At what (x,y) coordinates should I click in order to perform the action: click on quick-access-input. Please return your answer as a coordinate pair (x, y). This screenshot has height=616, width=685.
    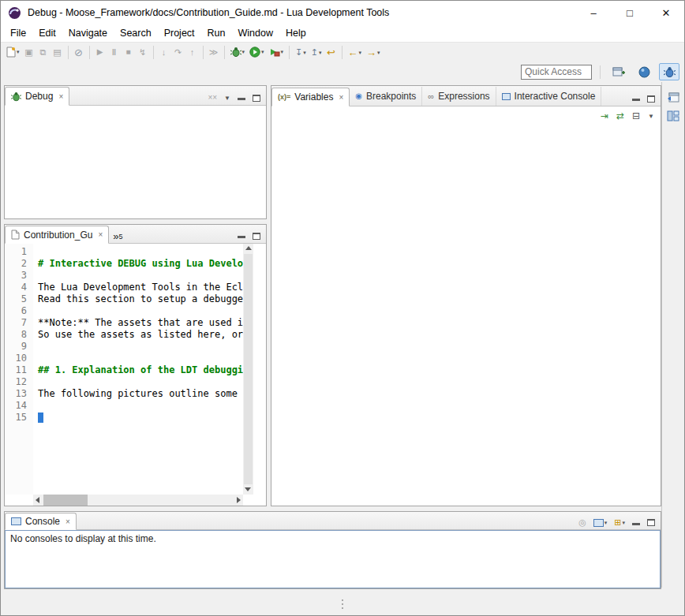
    Looking at the image, I should click on (556, 73).